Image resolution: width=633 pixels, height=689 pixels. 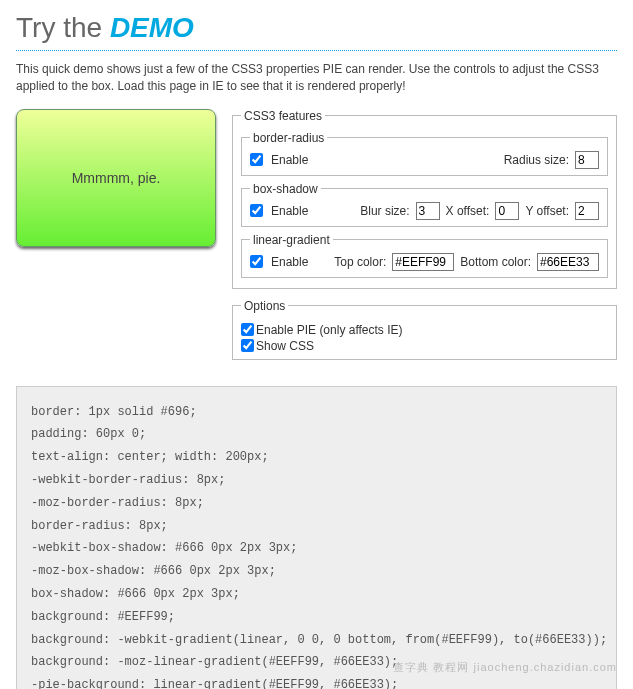 I want to click on blur-size-label: Blur size:, so click(x=384, y=211).